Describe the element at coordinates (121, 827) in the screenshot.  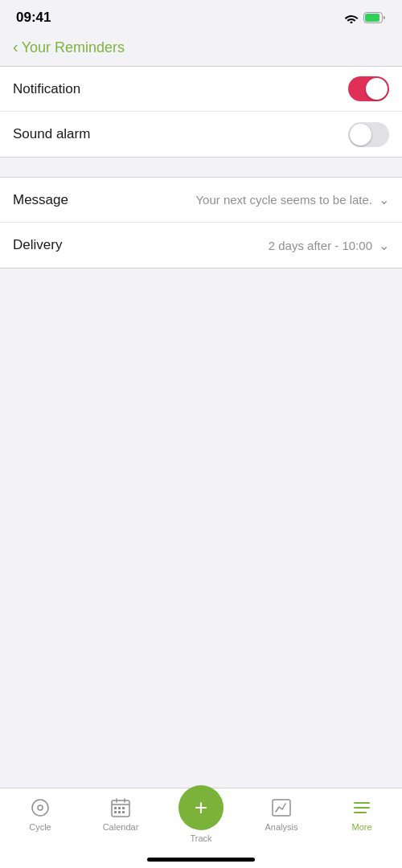
I see `tab-calendar-label: Calendar` at that location.